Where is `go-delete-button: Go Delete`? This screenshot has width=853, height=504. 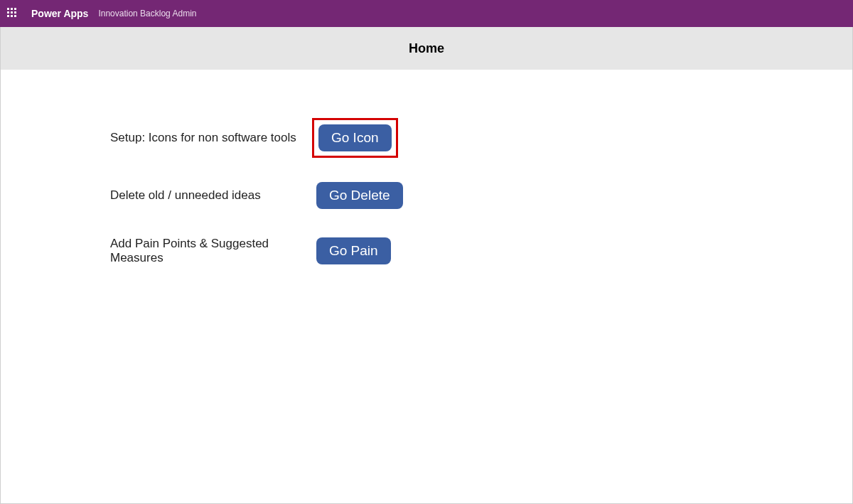 go-delete-button: Go Delete is located at coordinates (360, 195).